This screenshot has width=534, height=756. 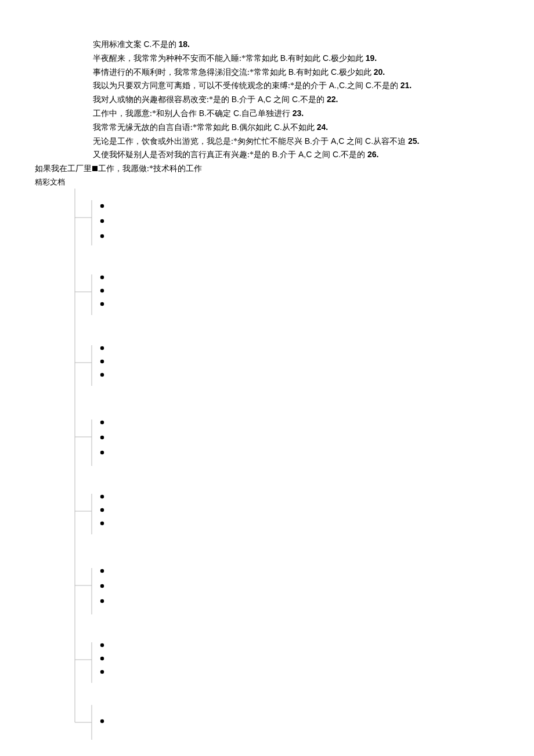 What do you see at coordinates (219, 114) in the screenshot?
I see `q-text: 不确定` at bounding box center [219, 114].